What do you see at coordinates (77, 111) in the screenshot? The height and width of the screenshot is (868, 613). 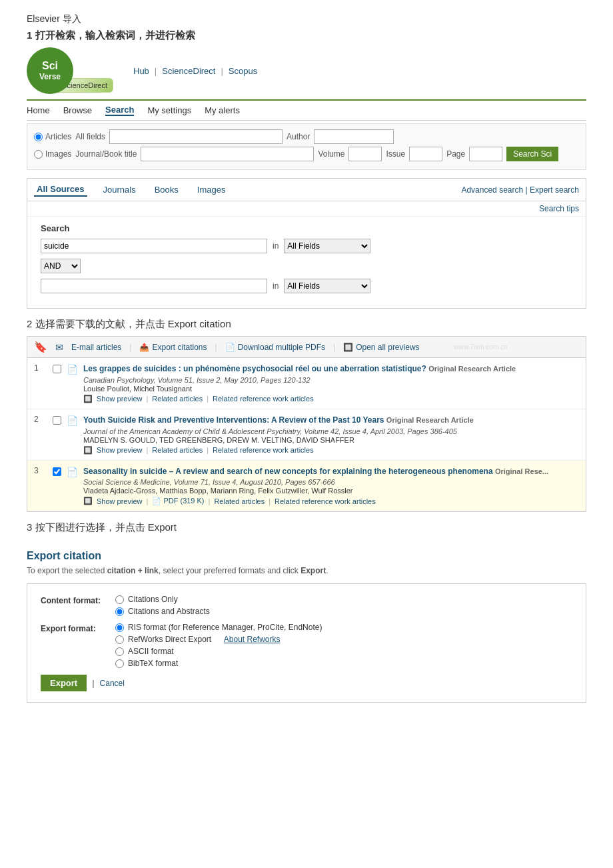 I see `nav-browse: Browse` at bounding box center [77, 111].